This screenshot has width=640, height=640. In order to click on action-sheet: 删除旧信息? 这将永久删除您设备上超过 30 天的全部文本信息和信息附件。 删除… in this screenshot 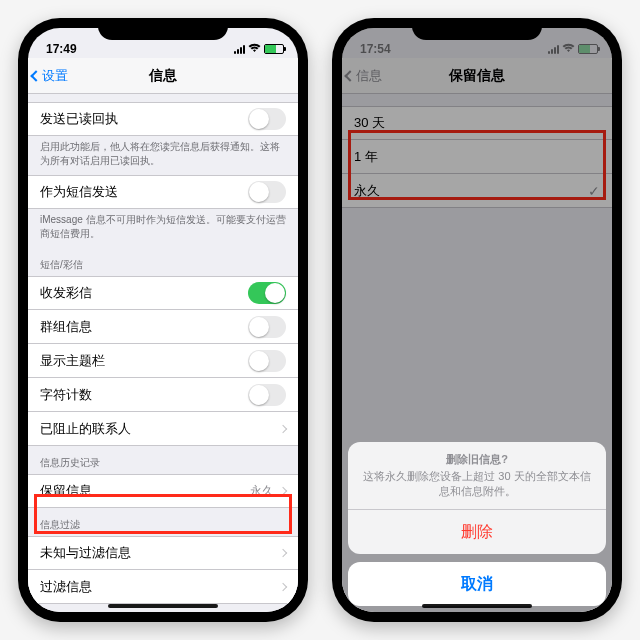, I will do `click(477, 524)`.